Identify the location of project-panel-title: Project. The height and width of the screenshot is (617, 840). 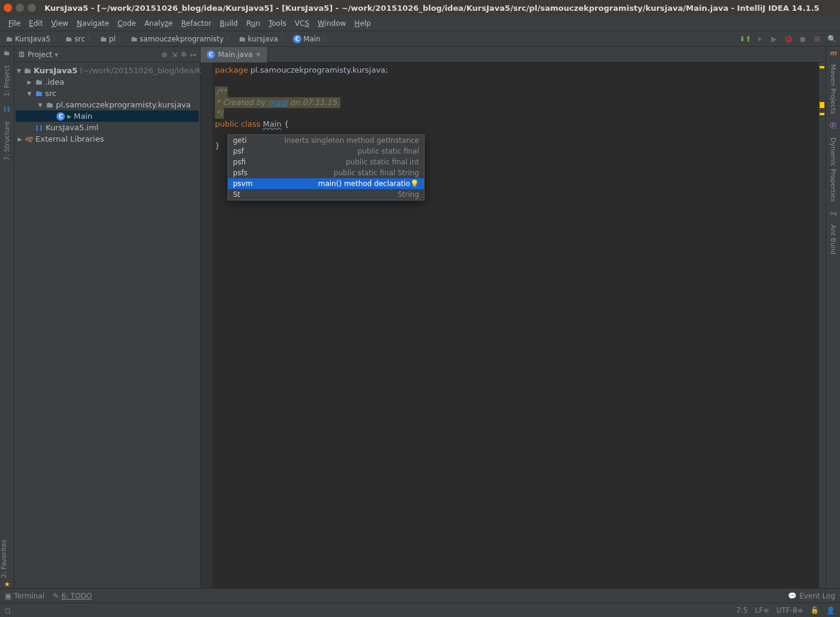
(40, 55).